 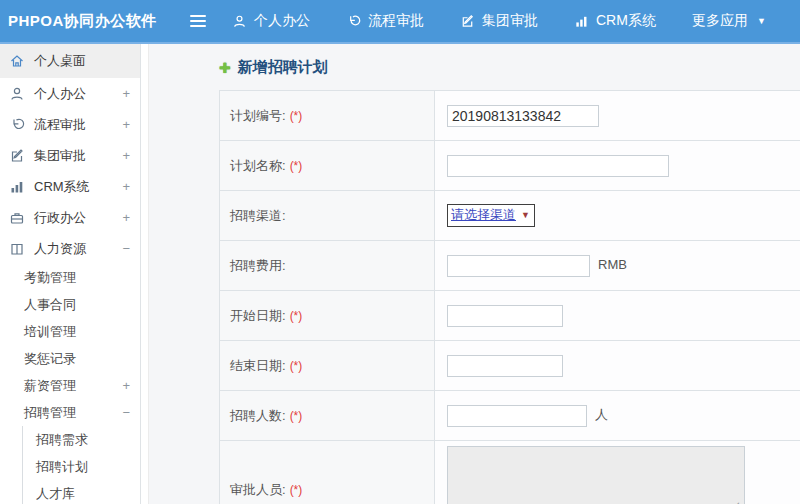 I want to click on nav-more-apps: 更多应用 ▼, so click(x=729, y=21).